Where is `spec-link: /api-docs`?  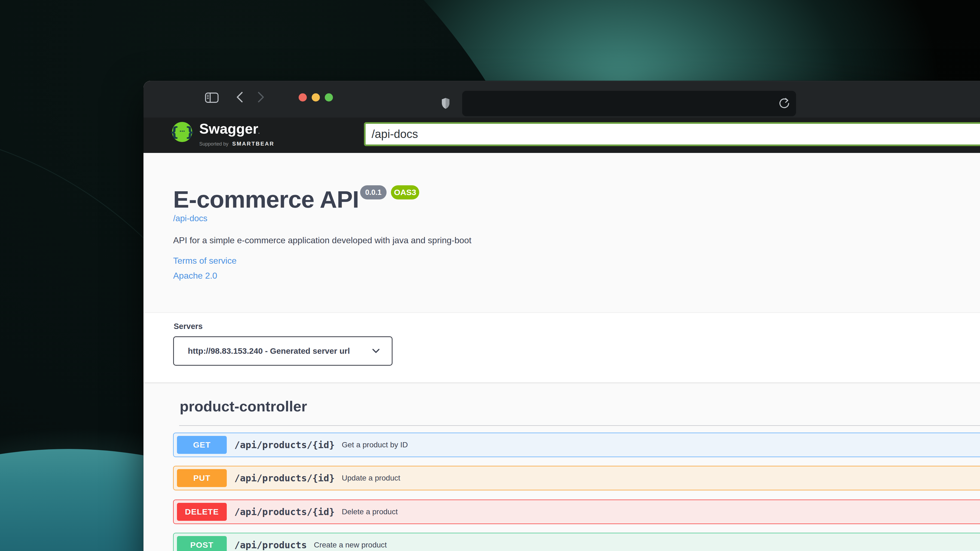 spec-link: /api-docs is located at coordinates (190, 218).